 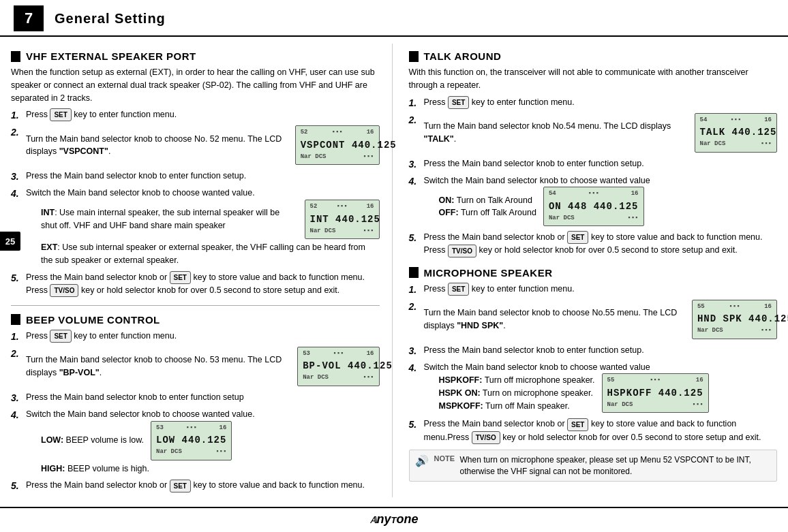 I want to click on tvso-key-2: TV/SO, so click(x=462, y=251).